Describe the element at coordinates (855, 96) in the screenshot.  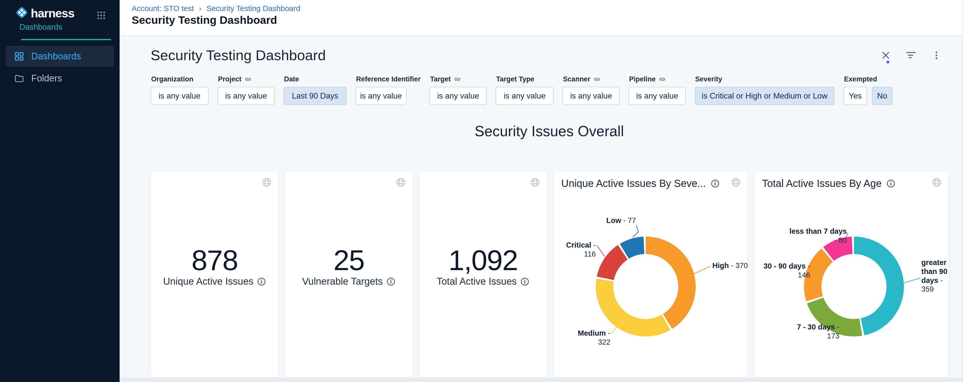
I see `exempted-yes-button: Yes` at that location.